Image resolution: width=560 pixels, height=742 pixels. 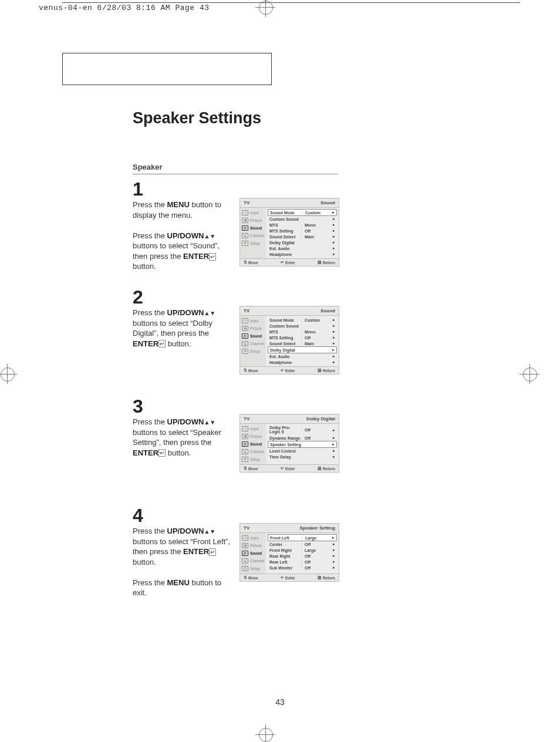 I want to click on t: MENU, so click(x=178, y=582).